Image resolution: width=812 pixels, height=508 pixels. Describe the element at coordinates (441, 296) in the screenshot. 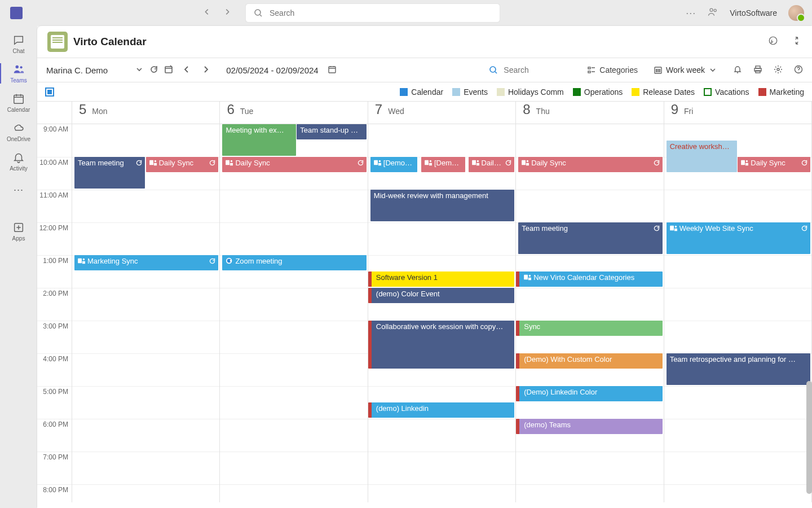

I see `event--demo-color-event: (demo) Color Event` at that location.